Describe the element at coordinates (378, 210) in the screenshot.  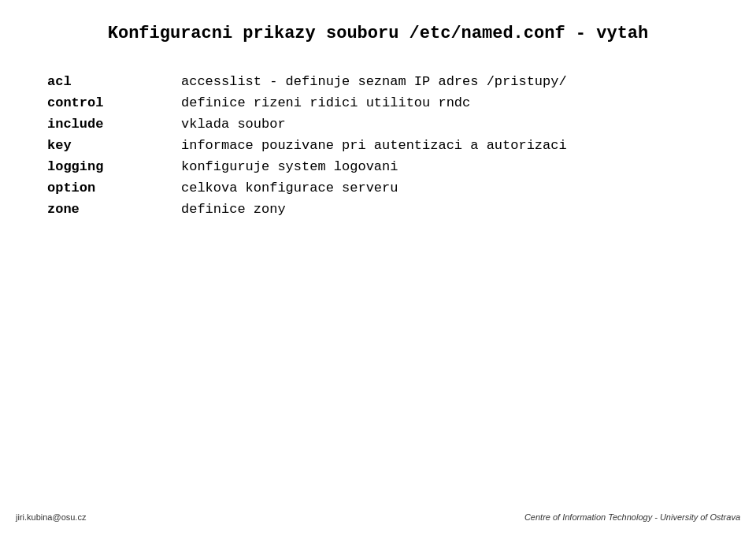
I see `table-row: zonedefinice zony` at that location.